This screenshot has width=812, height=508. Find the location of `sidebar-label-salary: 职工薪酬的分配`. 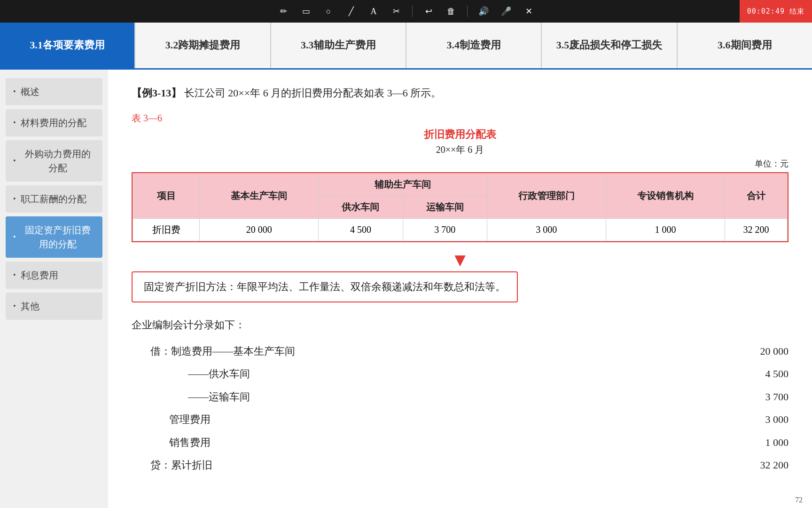

sidebar-label-salary: 职工薪酬的分配 is located at coordinates (54, 199).